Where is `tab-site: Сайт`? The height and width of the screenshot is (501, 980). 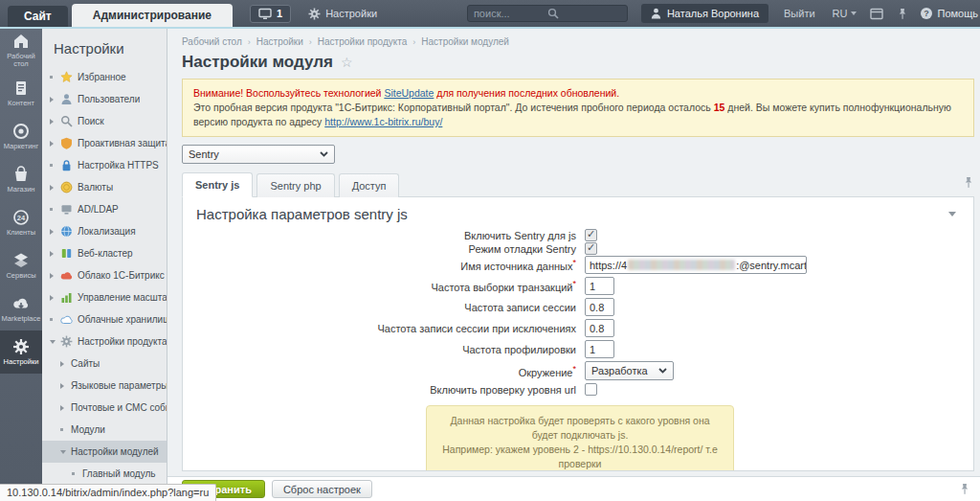
tab-site: Сайт is located at coordinates (38, 16).